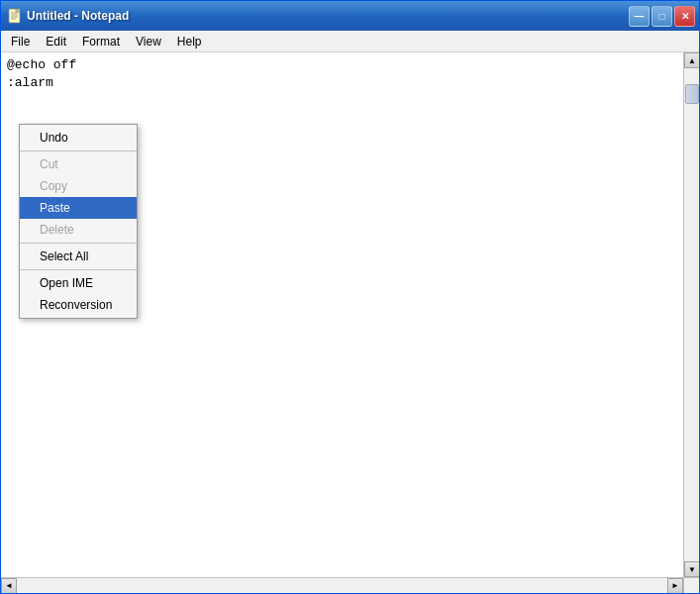 Image resolution: width=700 pixels, height=594 pixels. I want to click on scroll-down-button: ▼, so click(691, 569).